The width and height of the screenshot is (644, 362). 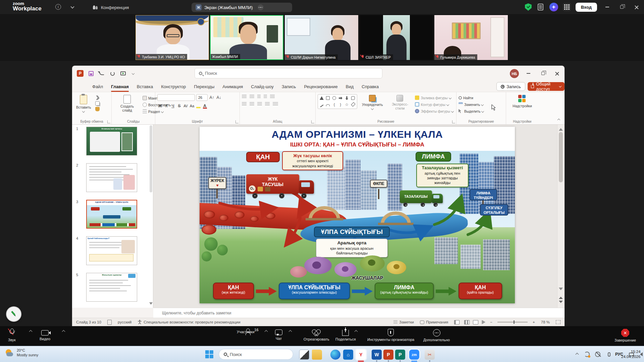 What do you see at coordinates (289, 86) in the screenshot?
I see `tab-record: Запись` at bounding box center [289, 86].